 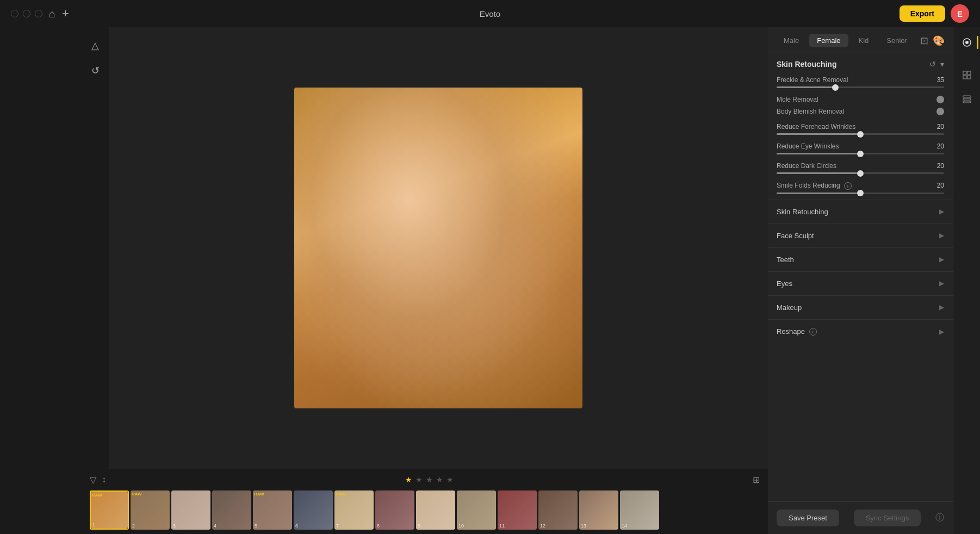 What do you see at coordinates (27, 14) in the screenshot?
I see `minimize-button` at bounding box center [27, 14].